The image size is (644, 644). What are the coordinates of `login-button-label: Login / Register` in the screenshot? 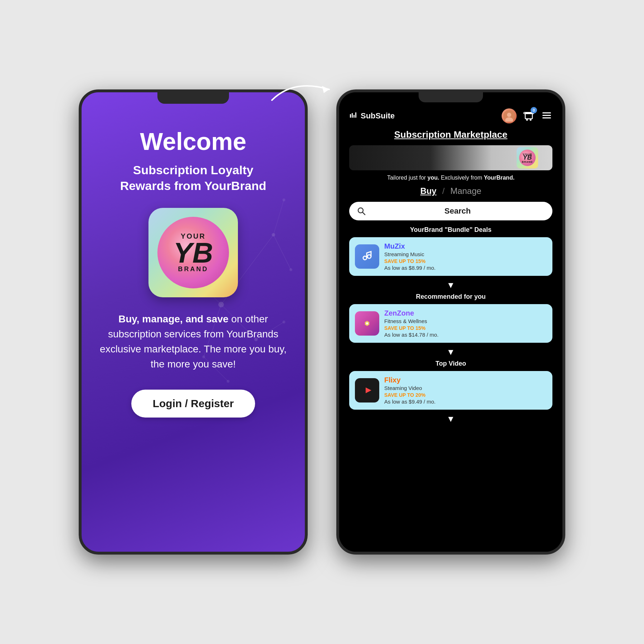 It's located at (193, 404).